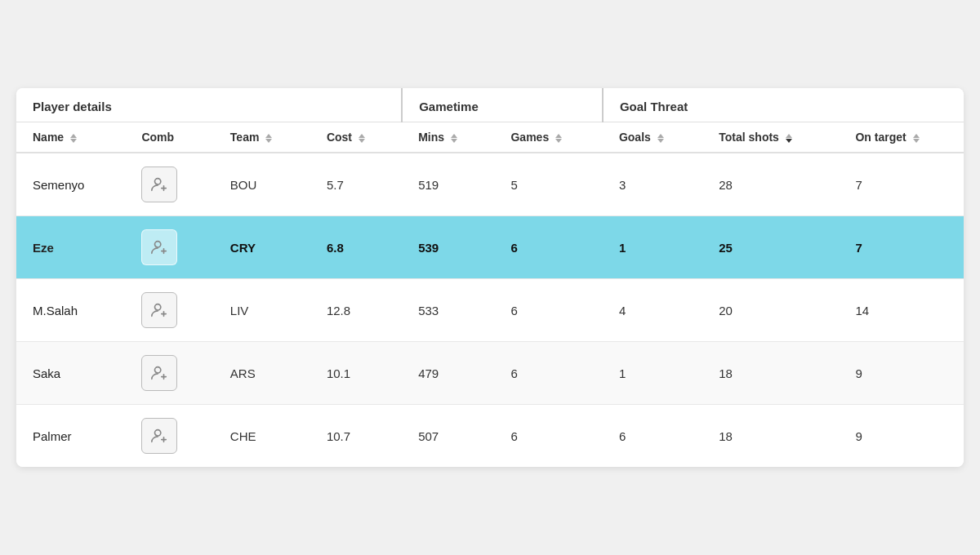 The width and height of the screenshot is (980, 555). I want to click on cell-total-shots: 20, so click(771, 310).